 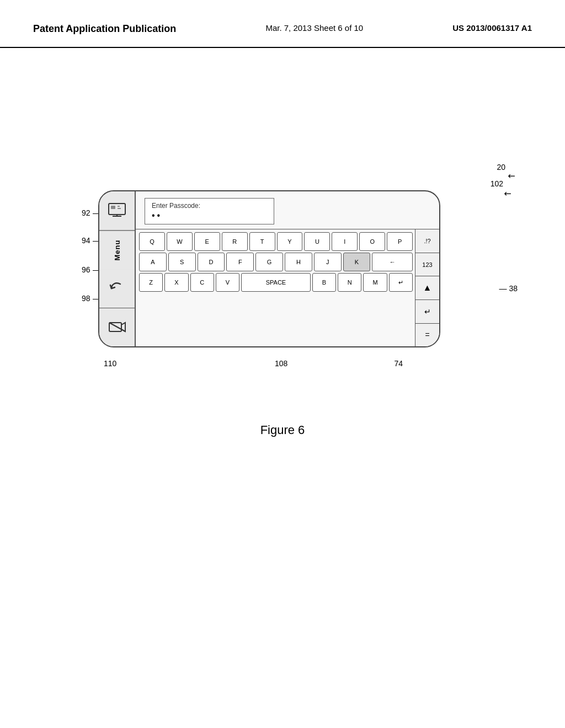 What do you see at coordinates (427, 265) in the screenshot?
I see `key-123: 123` at bounding box center [427, 265].